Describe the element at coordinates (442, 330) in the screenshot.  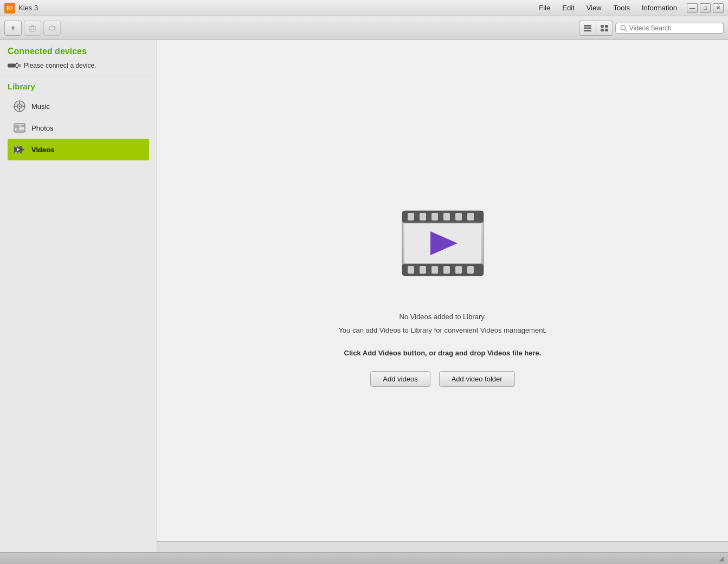
I see `empty-line2: You can add Videos to Library for conven…` at that location.